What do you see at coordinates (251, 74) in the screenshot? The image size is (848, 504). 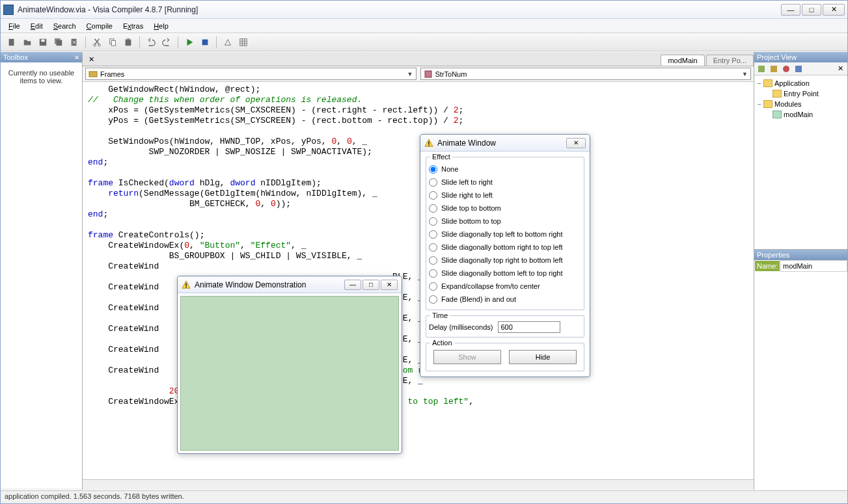 I see `scope-combo: Frames ▼` at bounding box center [251, 74].